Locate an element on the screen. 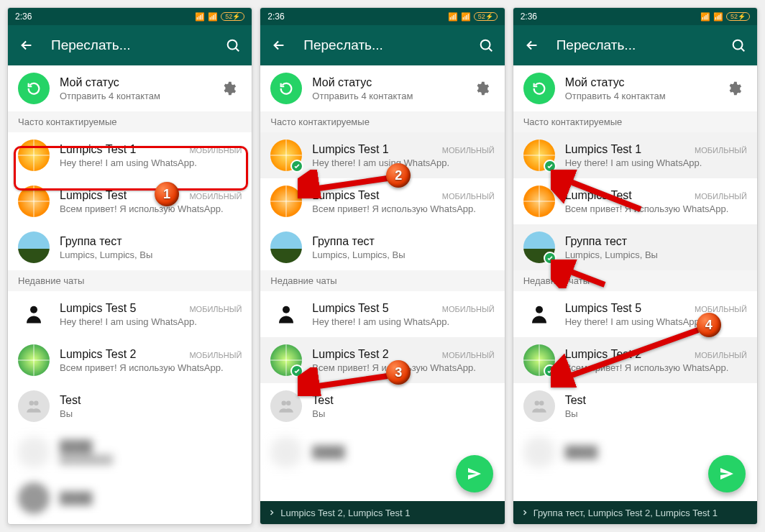 The width and height of the screenshot is (765, 532). contact-lumpics1: Lumpics Test 1МОБИЛЬНЫЙ Hey there! I am … is located at coordinates (129, 155).